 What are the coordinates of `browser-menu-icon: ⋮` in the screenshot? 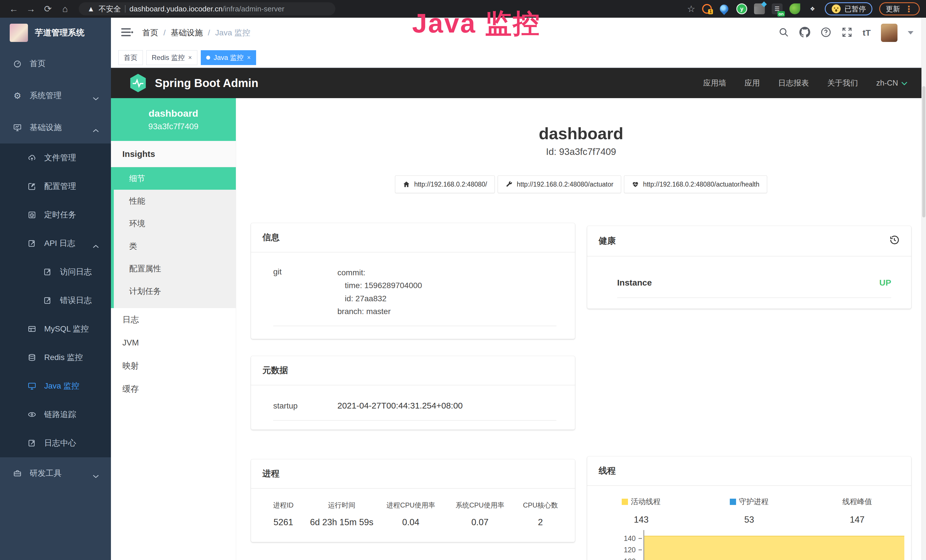 It's located at (909, 9).